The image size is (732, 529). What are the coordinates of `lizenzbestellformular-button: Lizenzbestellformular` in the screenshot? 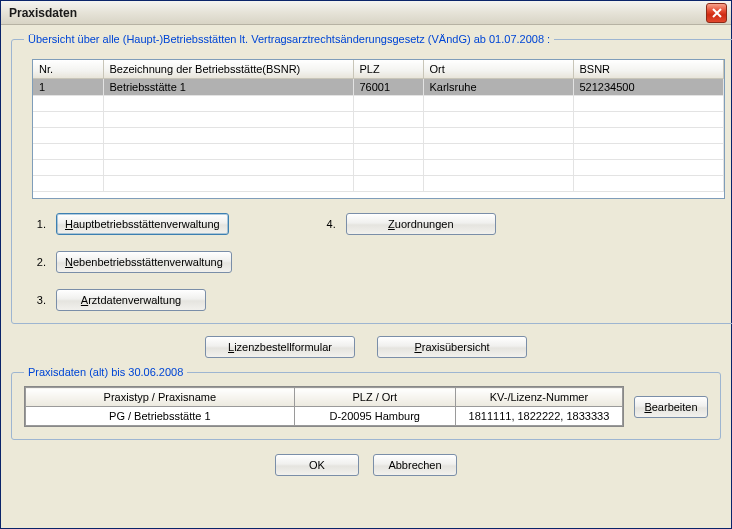 It's located at (280, 347).